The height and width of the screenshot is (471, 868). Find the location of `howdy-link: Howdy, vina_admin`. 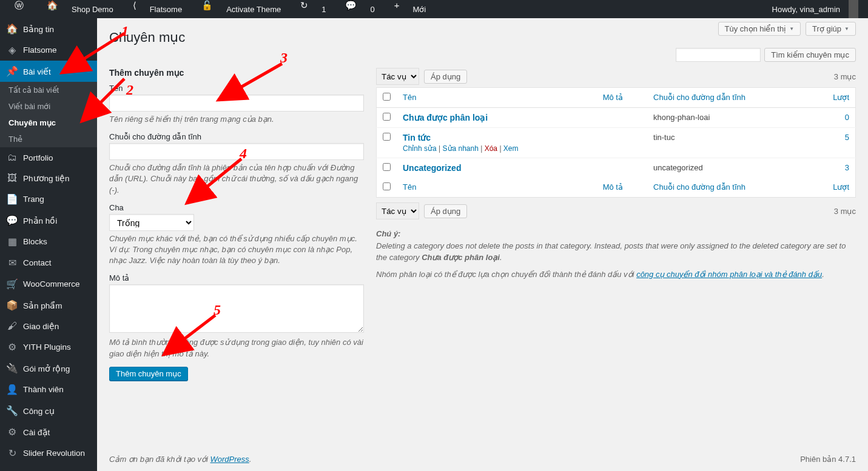

howdy-link: Howdy, vina_admin is located at coordinates (813, 9).